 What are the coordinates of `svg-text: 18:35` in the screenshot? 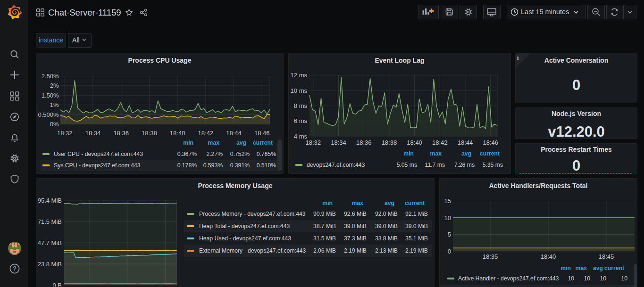 It's located at (491, 256).